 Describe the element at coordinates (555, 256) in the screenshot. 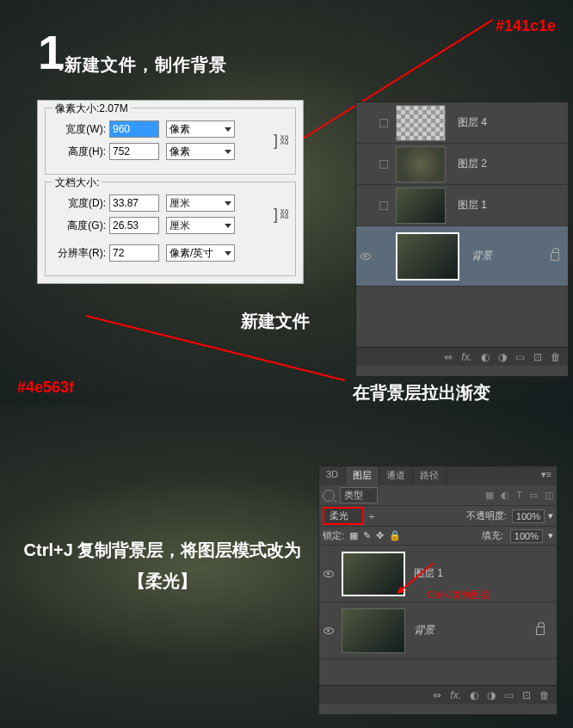

I see `lock-icon` at that location.